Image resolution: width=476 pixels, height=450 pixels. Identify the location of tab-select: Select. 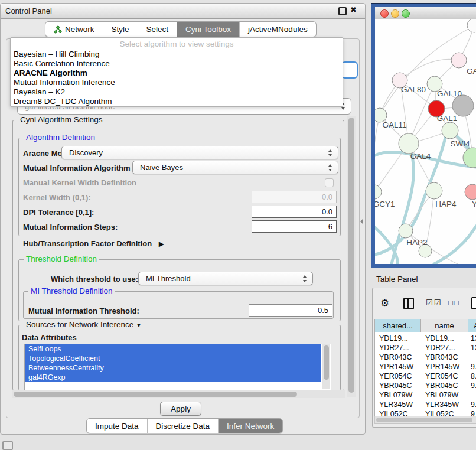
(158, 30).